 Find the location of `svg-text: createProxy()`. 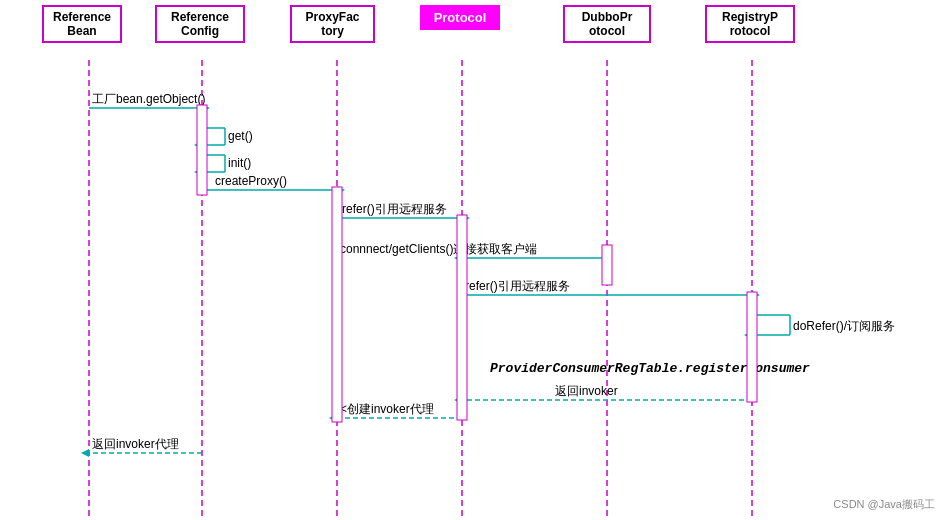

svg-text: createProxy() is located at coordinates (251, 181).